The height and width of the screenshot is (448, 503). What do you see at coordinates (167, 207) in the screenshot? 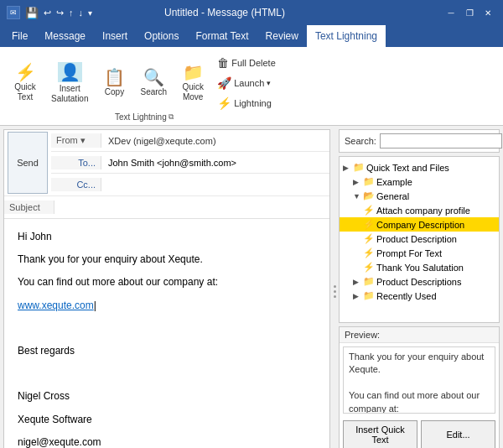
I see `subject-row: Subject` at bounding box center [167, 207].